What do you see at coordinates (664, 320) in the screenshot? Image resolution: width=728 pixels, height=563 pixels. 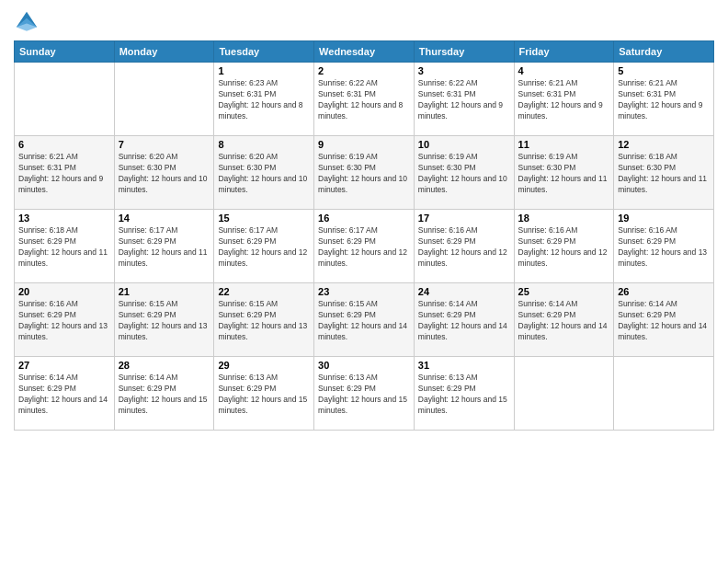 I see `day-cell: 26Sunrise: 6:14 AM Sunset: 6:29 PM Dayli…` at bounding box center [664, 320].